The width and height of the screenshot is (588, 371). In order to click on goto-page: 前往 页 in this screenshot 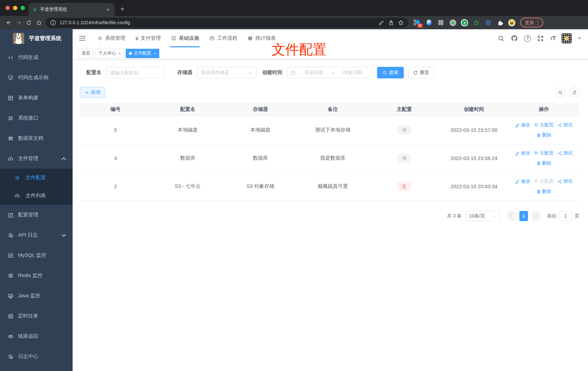, I will do `click(563, 216)`.